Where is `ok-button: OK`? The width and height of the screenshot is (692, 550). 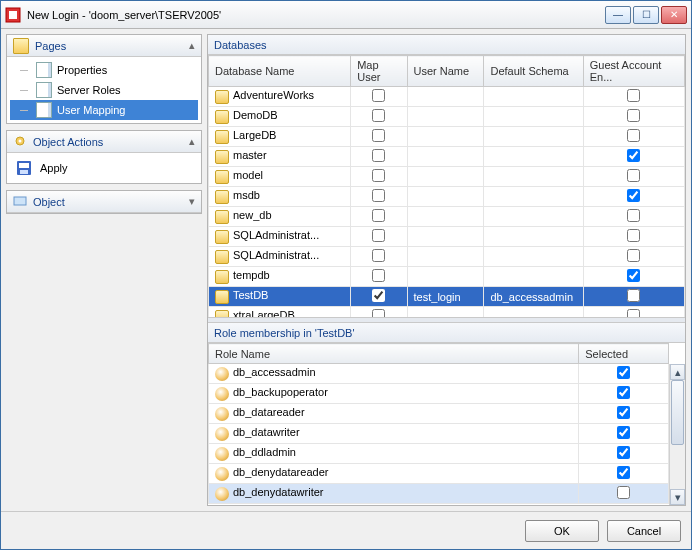 ok-button: OK is located at coordinates (562, 531).